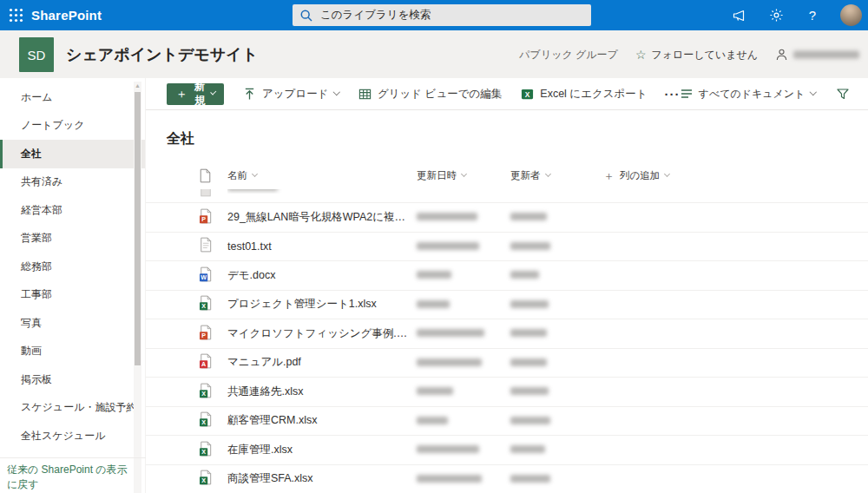 The image size is (868, 493). What do you see at coordinates (705, 54) in the screenshot?
I see `follow-label: フォローしていません` at bounding box center [705, 54].